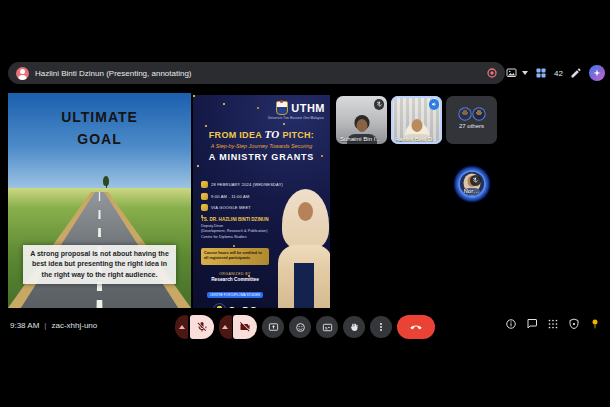  I want to click on meeting-details-icon, so click(511, 324).